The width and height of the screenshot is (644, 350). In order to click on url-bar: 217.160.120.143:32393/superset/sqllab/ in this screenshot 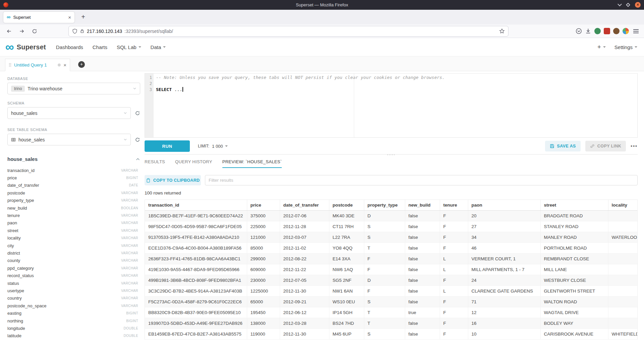, I will do `click(288, 31)`.